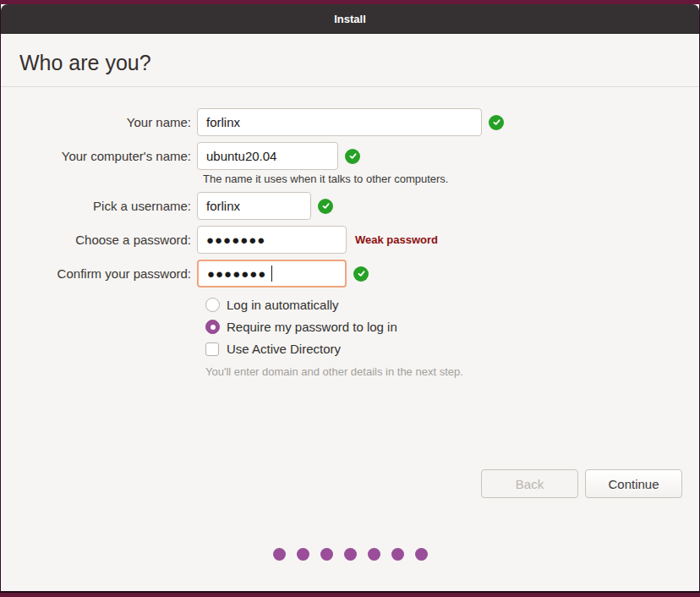  Describe the element at coordinates (212, 349) in the screenshot. I see `active-directory-checkbox` at that location.